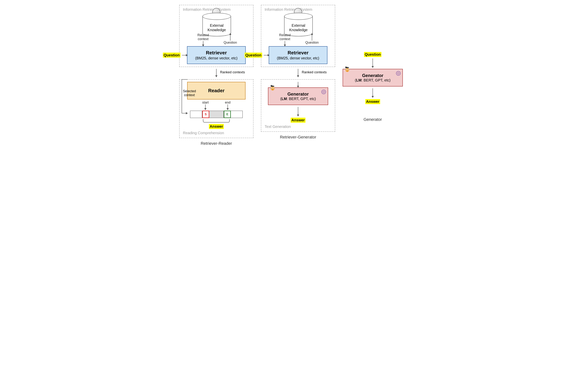  Describe the element at coordinates (203, 37) in the screenshot. I see `related-context-label-1: Related context` at that location.